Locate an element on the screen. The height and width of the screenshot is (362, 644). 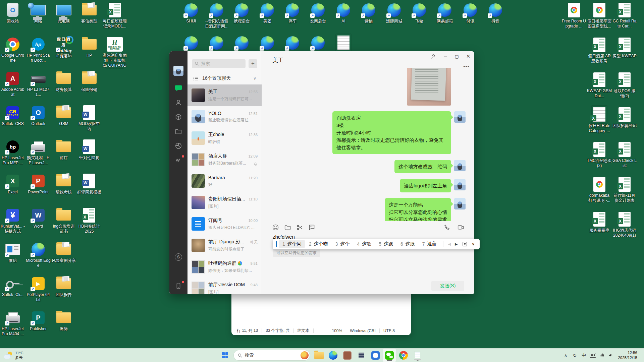
send-file-icon is located at coordinates (288, 227).